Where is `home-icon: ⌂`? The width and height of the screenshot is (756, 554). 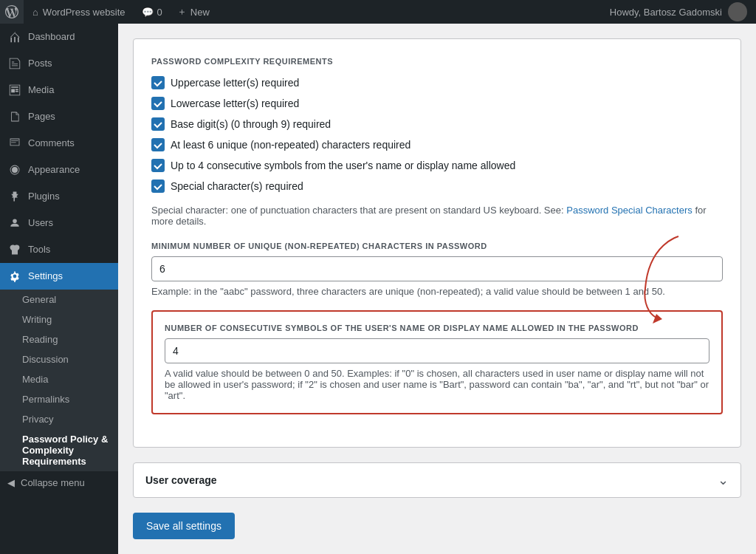
home-icon: ⌂ is located at coordinates (35, 12).